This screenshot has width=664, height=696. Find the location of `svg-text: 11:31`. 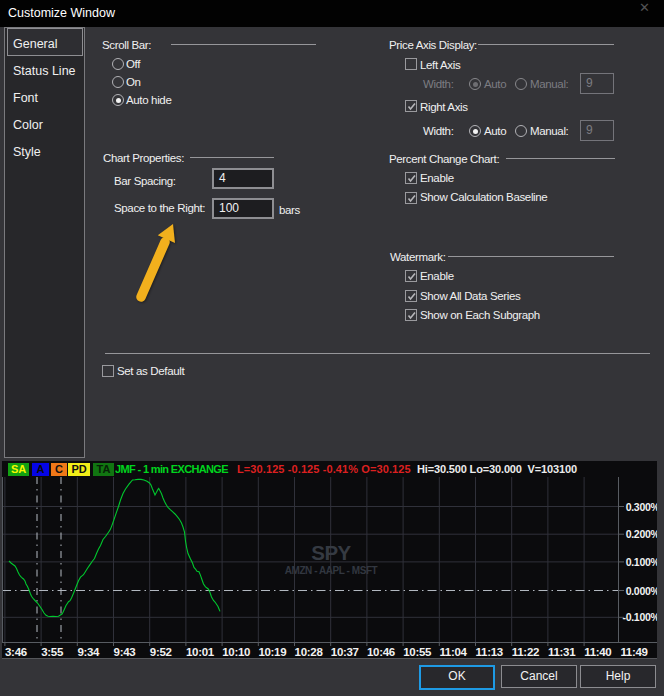

svg-text: 11:31 is located at coordinates (562, 652).